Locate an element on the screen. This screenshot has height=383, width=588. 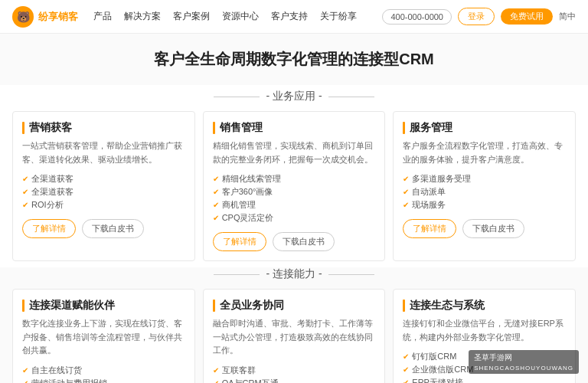
section1-title: - 业务应用 - is located at coordinates (294, 97).